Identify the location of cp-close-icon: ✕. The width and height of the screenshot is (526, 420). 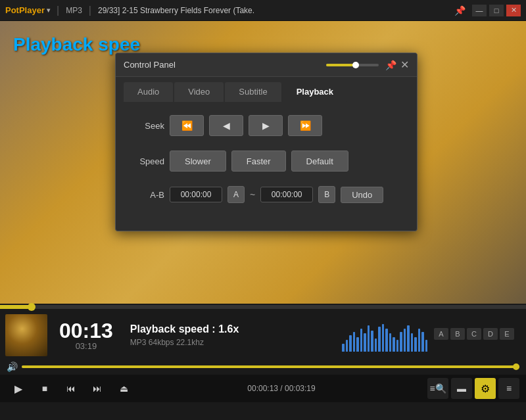
(405, 64).